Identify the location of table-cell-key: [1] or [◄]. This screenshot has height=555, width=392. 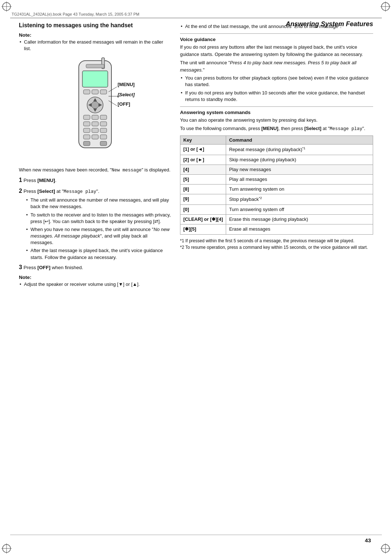
(203, 150).